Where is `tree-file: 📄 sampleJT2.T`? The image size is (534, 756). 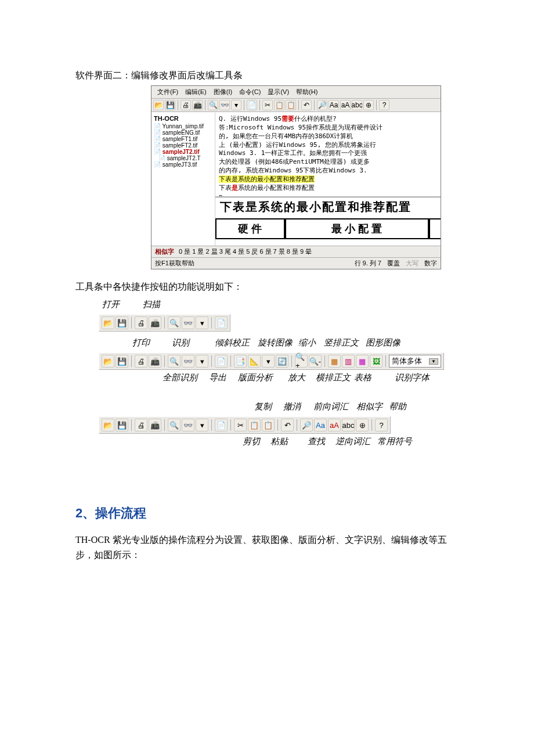
tree-file: 📄 sampleJT2.T is located at coordinates (186, 158).